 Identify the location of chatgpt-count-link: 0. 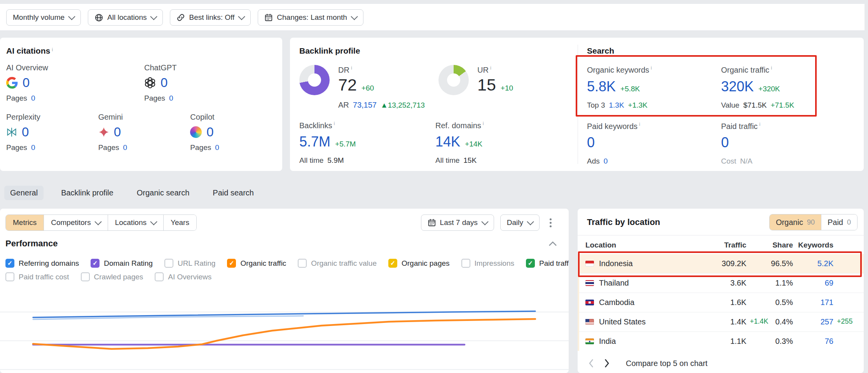
(164, 83).